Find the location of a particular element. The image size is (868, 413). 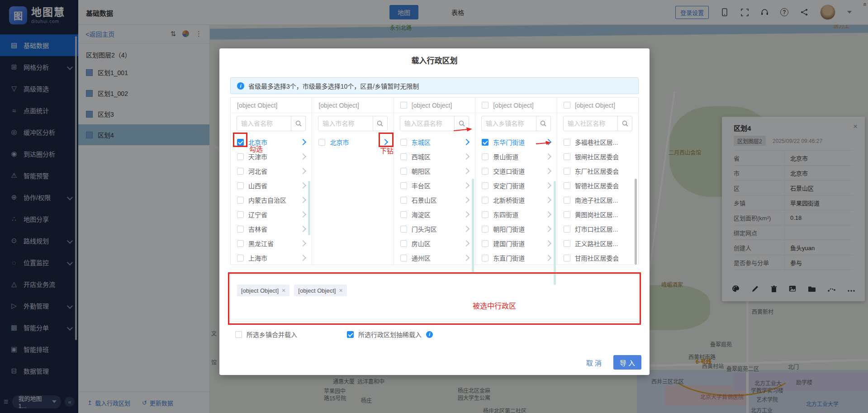

region-item: 甘雨社区居委会 is located at coordinates (598, 258).